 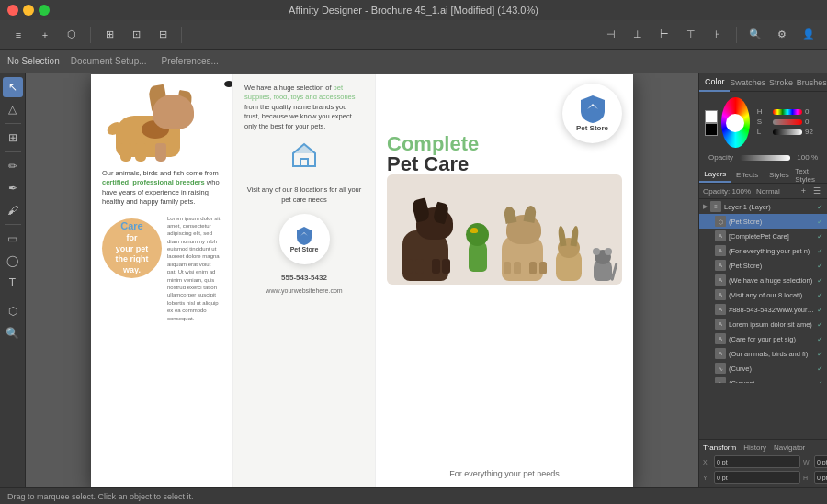 What do you see at coordinates (13, 224) in the screenshot?
I see `tool-sep3` at bounding box center [13, 224].